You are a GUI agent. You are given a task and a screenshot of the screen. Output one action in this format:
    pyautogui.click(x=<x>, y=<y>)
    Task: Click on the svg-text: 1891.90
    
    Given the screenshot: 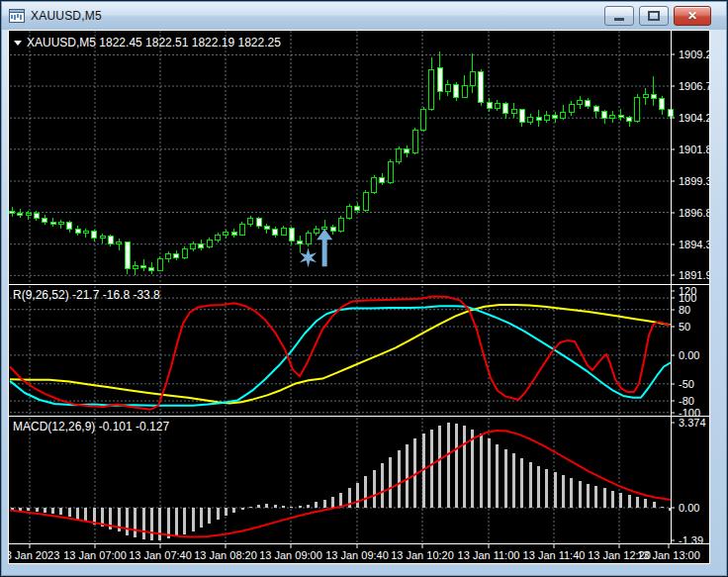 What is the action you would take?
    pyautogui.click(x=694, y=275)
    